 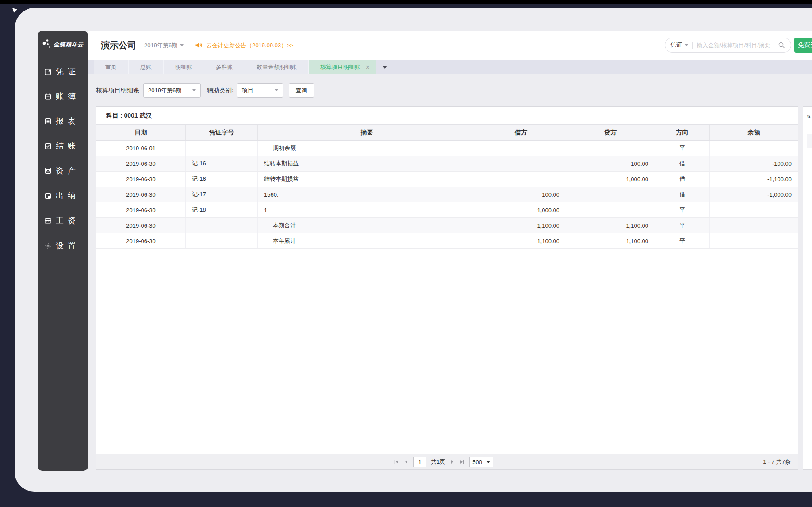 I want to click on cell-credit: 1,100.00, so click(x=610, y=241).